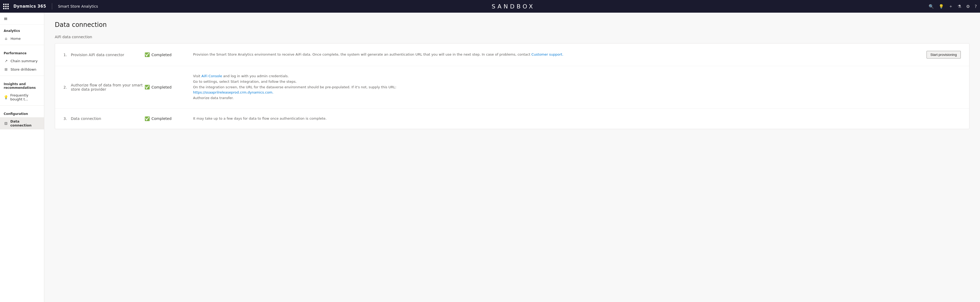 This screenshot has width=980, height=302. Describe the element at coordinates (245, 81) in the screenshot. I see `row-2-line-2: Go to settings, select Start integration…` at that location.